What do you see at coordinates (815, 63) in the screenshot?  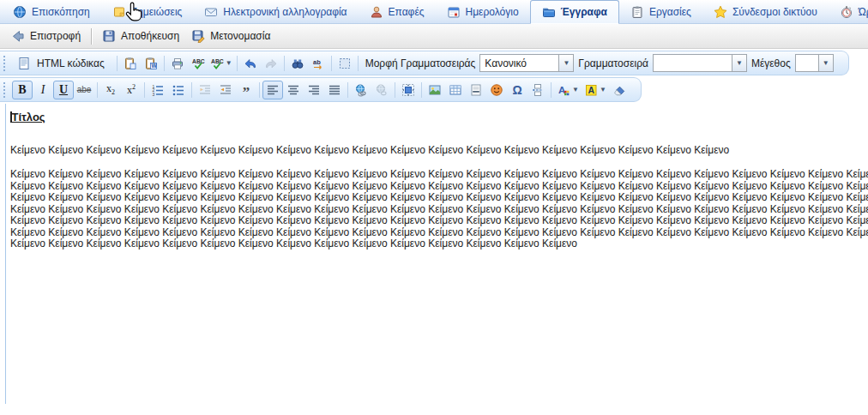 I see `size-select: ▼` at bounding box center [815, 63].